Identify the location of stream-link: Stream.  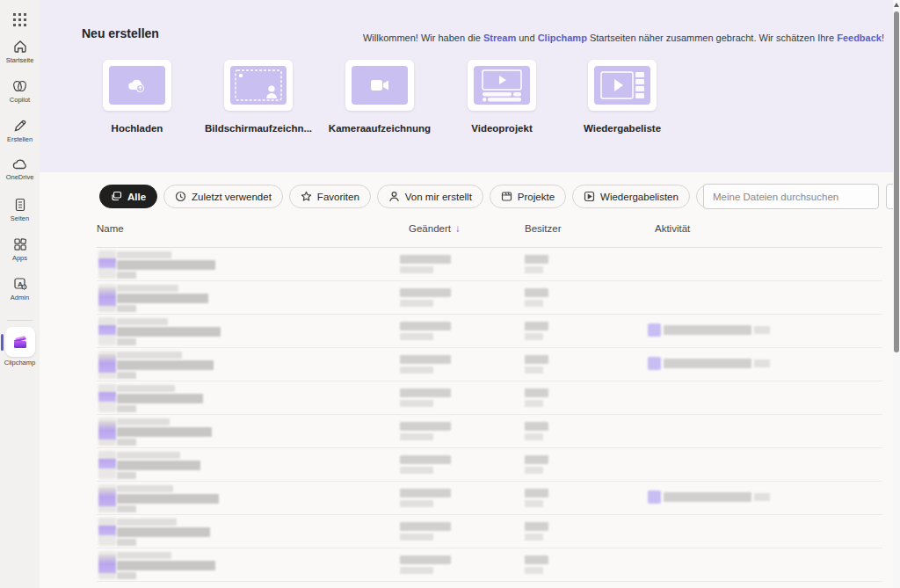
(499, 38).